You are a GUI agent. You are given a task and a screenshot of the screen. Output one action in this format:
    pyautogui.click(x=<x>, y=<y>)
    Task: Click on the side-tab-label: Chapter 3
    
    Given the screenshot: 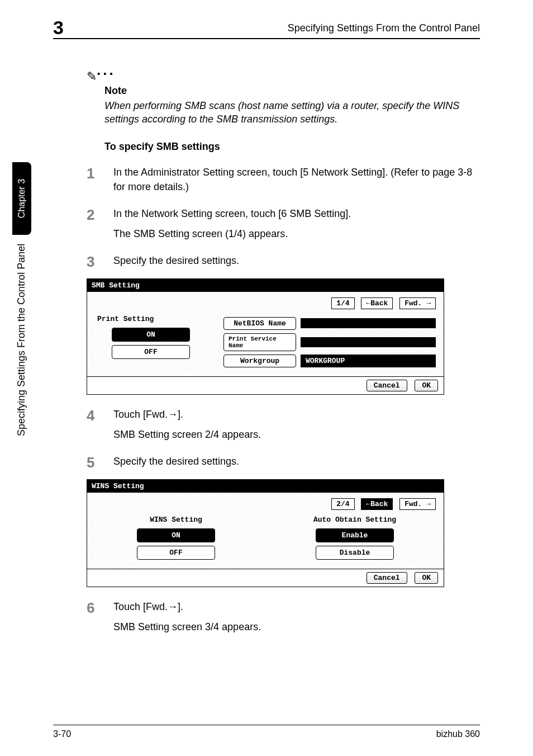 What is the action you would take?
    pyautogui.click(x=22, y=199)
    